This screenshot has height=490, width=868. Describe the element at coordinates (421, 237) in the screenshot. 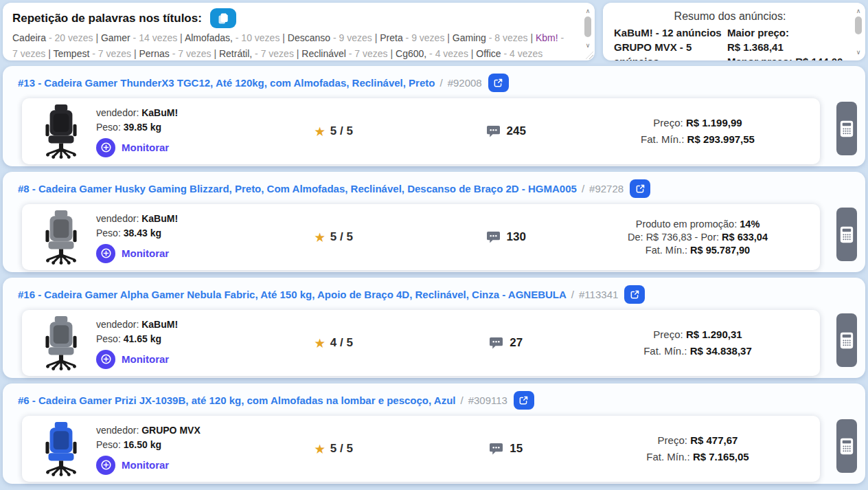

I see `product-details-panel: vendedor: KaBuM! Peso: 38.43 kg Monitora…` at that location.